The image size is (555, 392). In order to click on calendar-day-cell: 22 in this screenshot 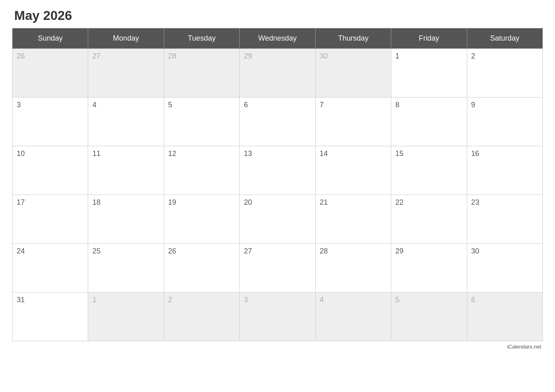, I will do `click(429, 219)`.